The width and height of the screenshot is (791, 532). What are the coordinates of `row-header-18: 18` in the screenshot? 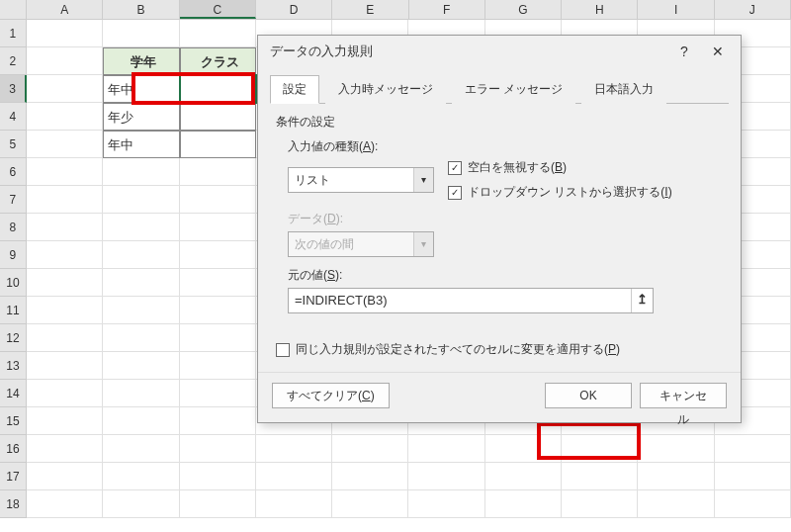 It's located at (14, 504).